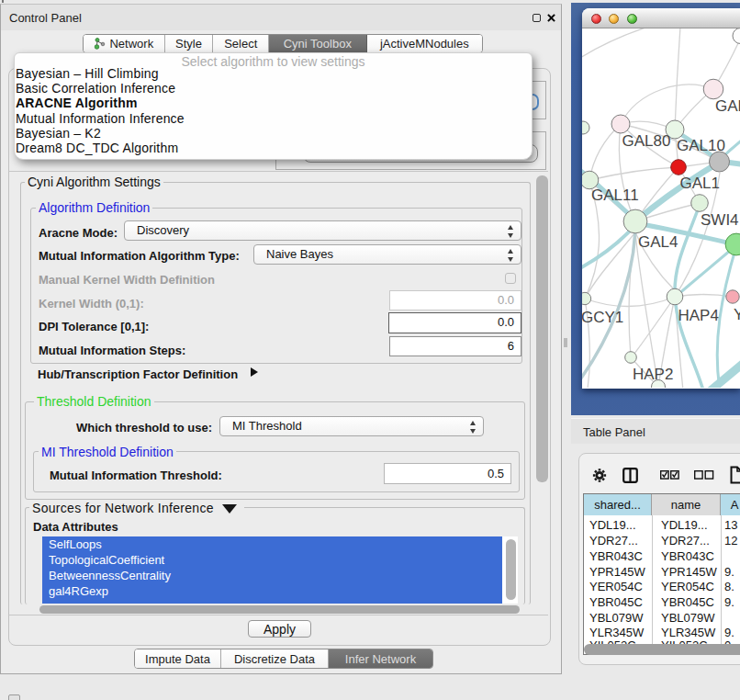  What do you see at coordinates (615, 195) in the screenshot?
I see `svg-text: GAL11` at bounding box center [615, 195].